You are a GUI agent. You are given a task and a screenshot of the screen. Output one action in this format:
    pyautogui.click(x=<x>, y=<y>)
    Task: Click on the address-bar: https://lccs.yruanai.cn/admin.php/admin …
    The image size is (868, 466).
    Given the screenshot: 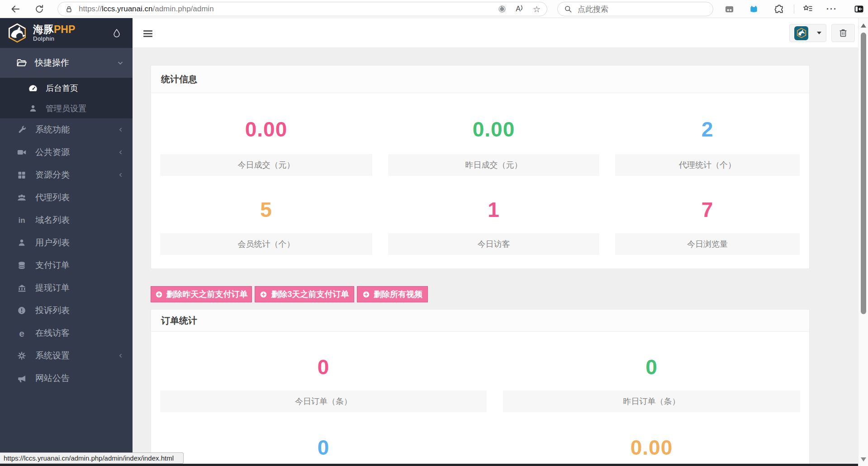 What is the action you would take?
    pyautogui.click(x=302, y=9)
    